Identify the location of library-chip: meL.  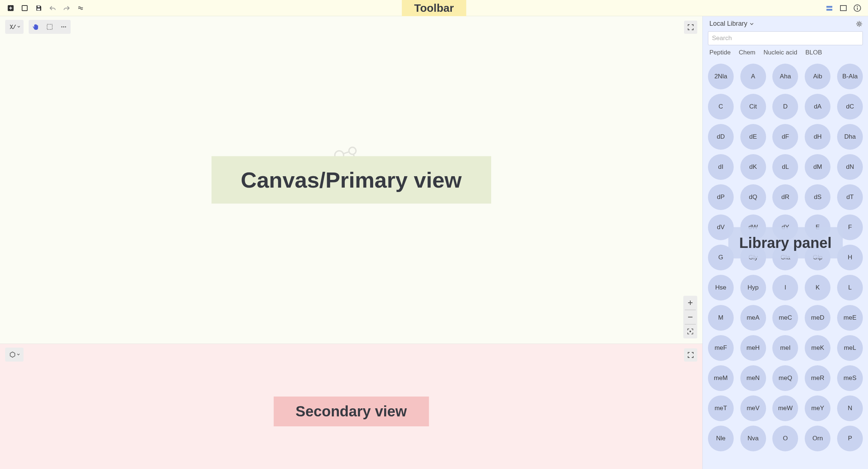
(850, 348).